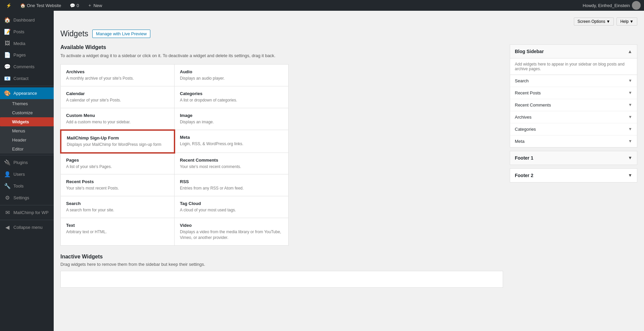  Describe the element at coordinates (27, 140) in the screenshot. I see `sidebar-item-header: Header` at that location.